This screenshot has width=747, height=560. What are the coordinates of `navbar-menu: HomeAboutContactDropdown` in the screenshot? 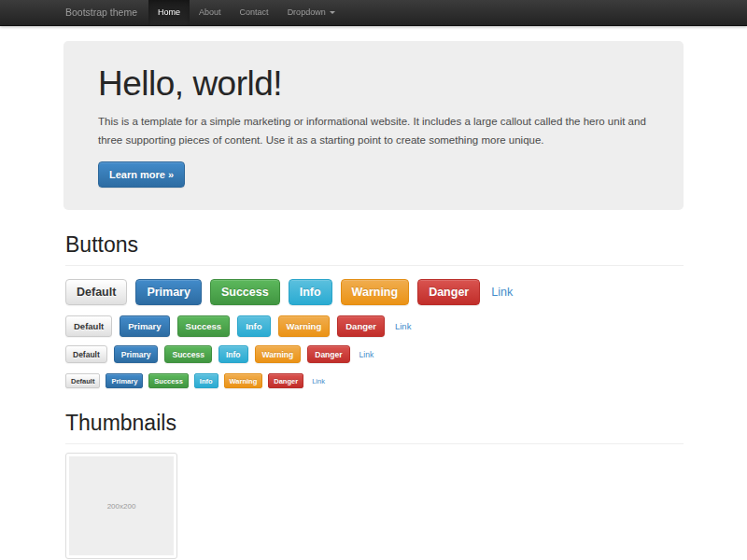 It's located at (247, 13).